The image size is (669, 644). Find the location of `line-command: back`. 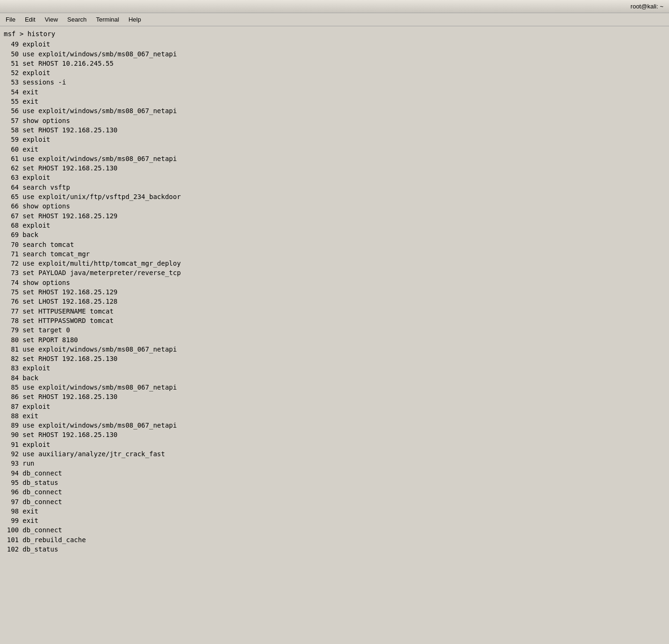

line-command: back is located at coordinates (31, 235).